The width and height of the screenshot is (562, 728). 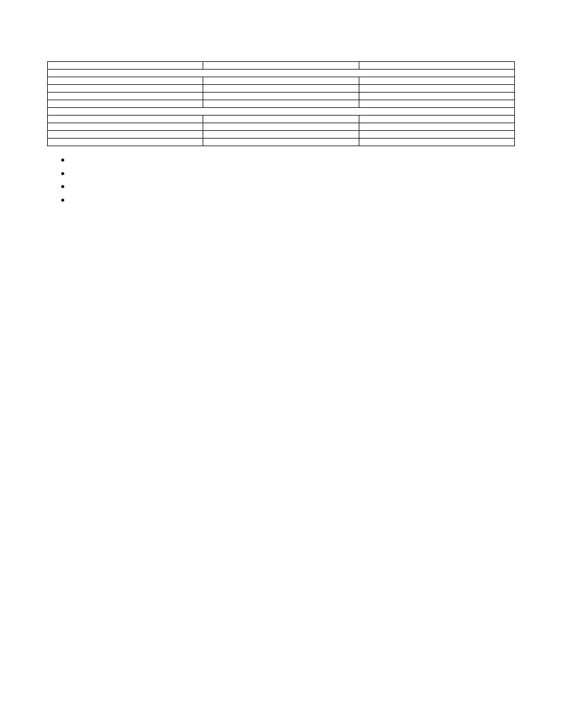 What do you see at coordinates (437, 66) in the screenshot?
I see `table-header-adhoc` at bounding box center [437, 66].